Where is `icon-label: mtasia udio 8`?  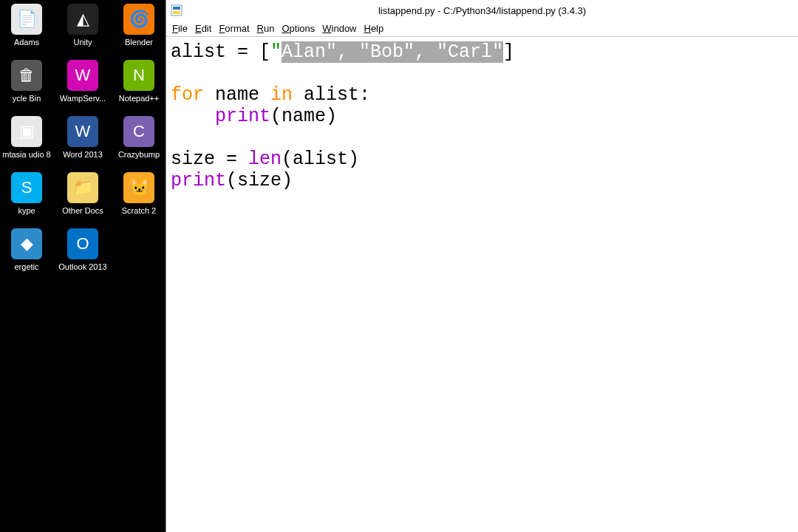
icon-label: mtasia udio 8 is located at coordinates (27, 154).